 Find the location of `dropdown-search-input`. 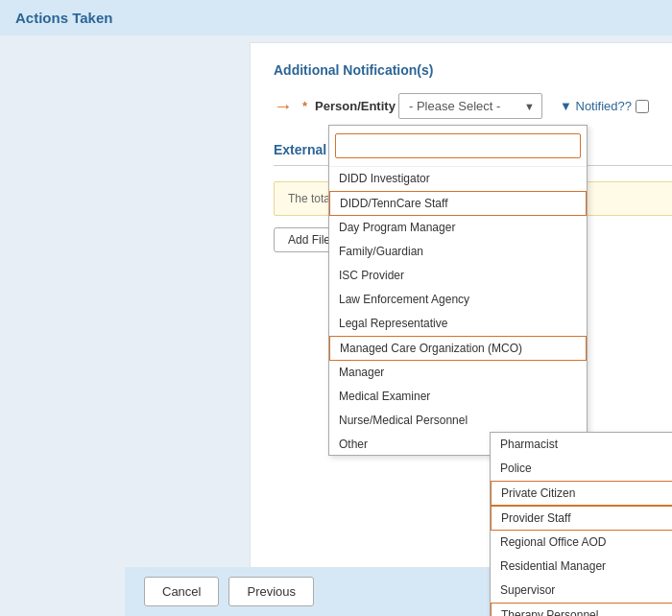

dropdown-search-input is located at coordinates (458, 146).